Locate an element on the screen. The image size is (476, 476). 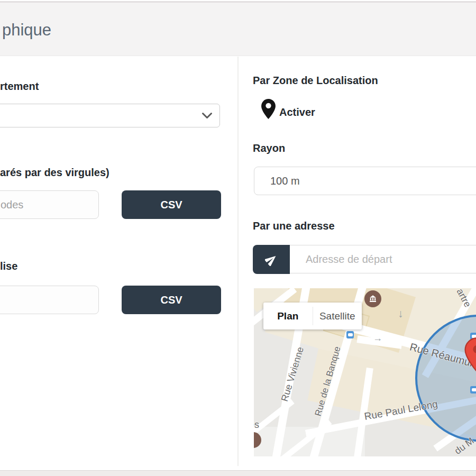
postal-codes-label: arés par des virgules) is located at coordinates (55, 172).